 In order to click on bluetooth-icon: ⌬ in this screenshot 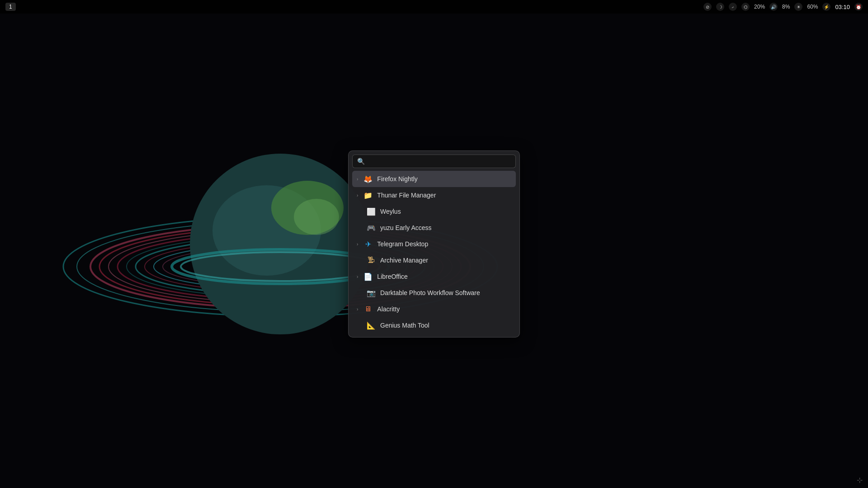, I will do `click(745, 7)`.